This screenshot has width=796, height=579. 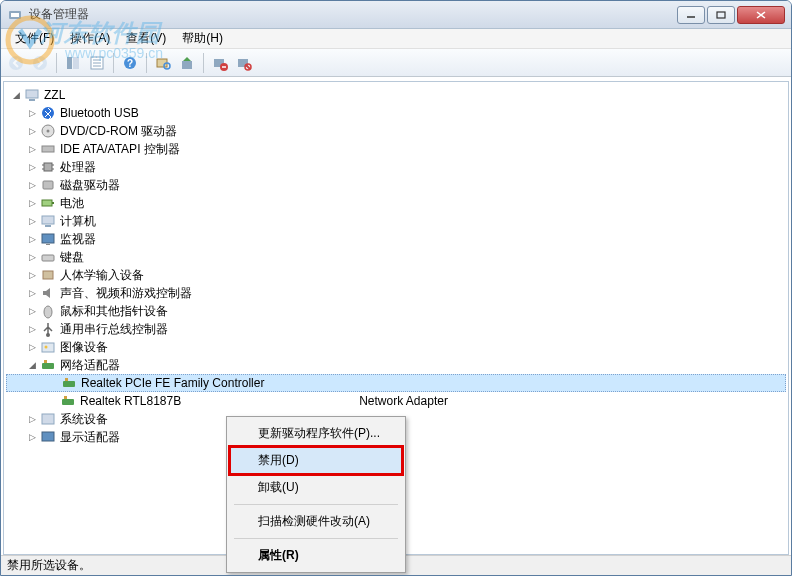 What do you see at coordinates (114, 329) in the screenshot?
I see `tree-category-label: 通用串行总线控制器` at bounding box center [114, 329].